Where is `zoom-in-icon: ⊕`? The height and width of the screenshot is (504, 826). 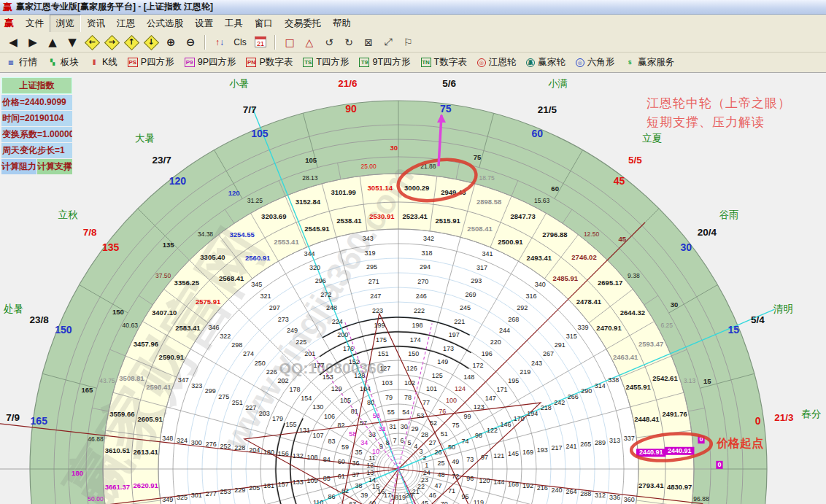 zoom-in-icon: ⊕ is located at coordinates (171, 42).